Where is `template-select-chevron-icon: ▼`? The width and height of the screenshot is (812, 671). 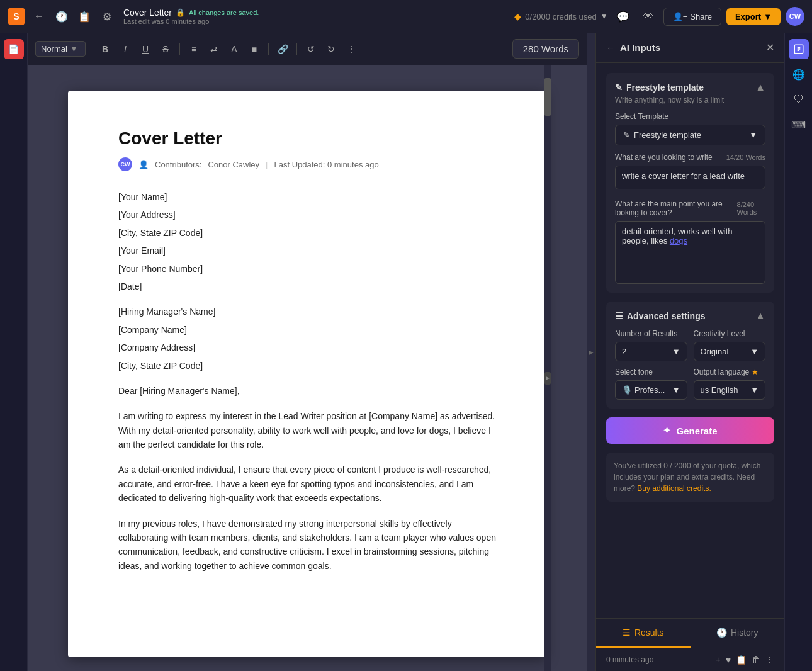
template-select-chevron-icon: ▼ is located at coordinates (753, 135).